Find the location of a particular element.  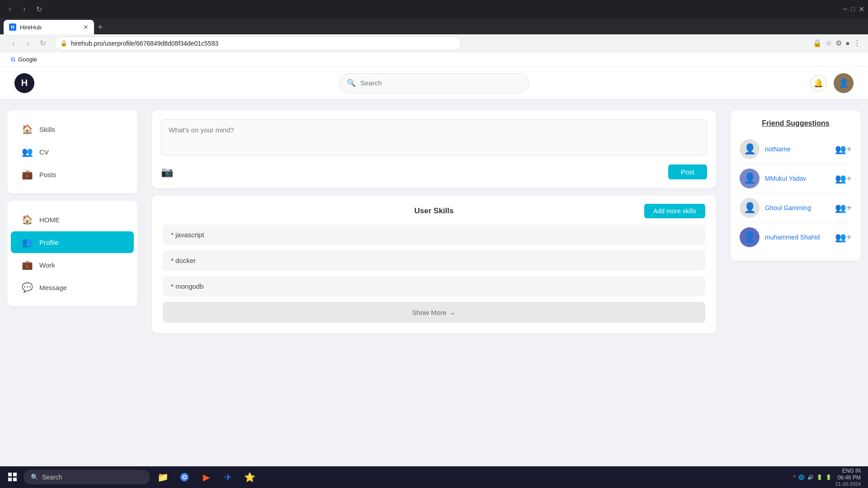

sidebar-work-label: Work is located at coordinates (47, 265).